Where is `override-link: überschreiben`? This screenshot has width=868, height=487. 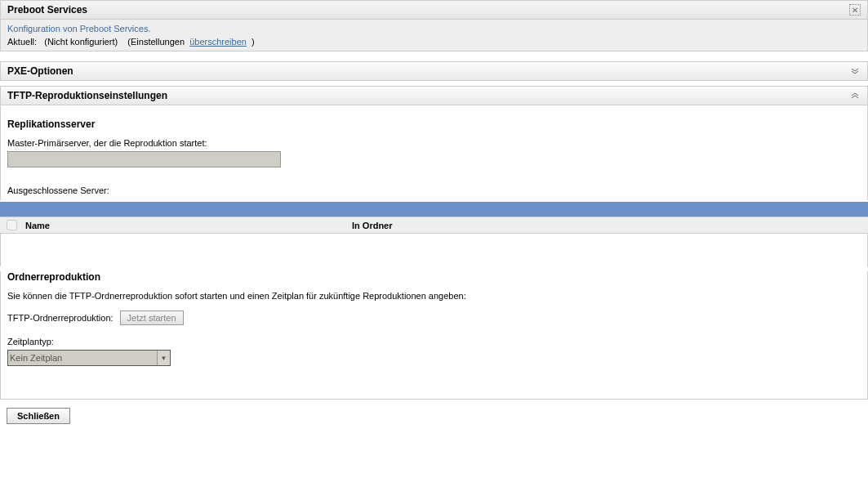
override-link: überschreiben is located at coordinates (218, 42).